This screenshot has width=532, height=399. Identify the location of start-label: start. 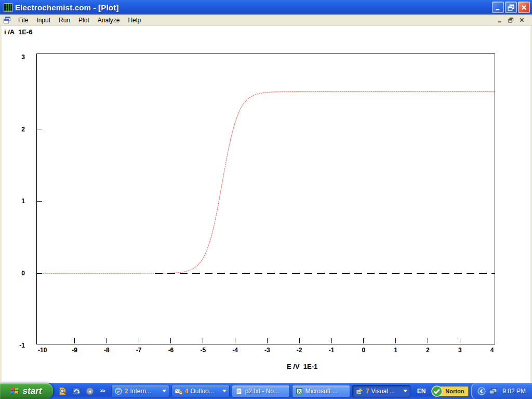
(33, 391).